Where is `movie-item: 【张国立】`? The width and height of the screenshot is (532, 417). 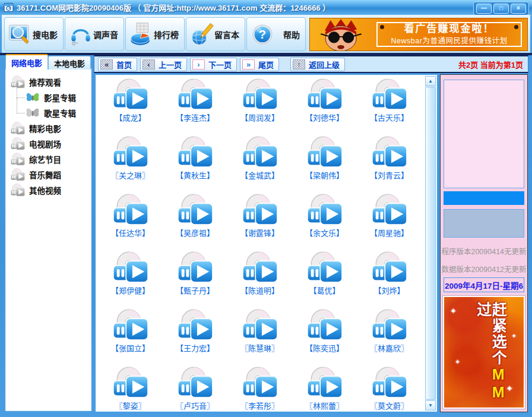 movie-item: 【张国立】 is located at coordinates (131, 337).